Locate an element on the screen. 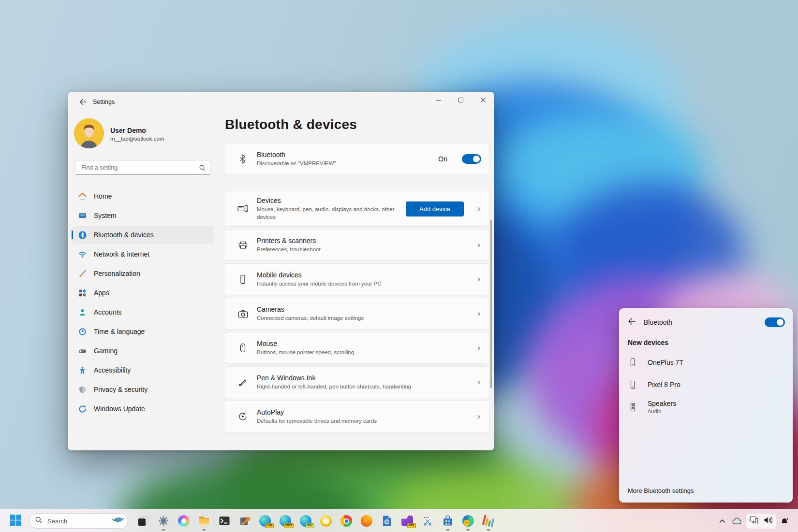 The image size is (798, 532). tray-chevron-up-button is located at coordinates (722, 521).